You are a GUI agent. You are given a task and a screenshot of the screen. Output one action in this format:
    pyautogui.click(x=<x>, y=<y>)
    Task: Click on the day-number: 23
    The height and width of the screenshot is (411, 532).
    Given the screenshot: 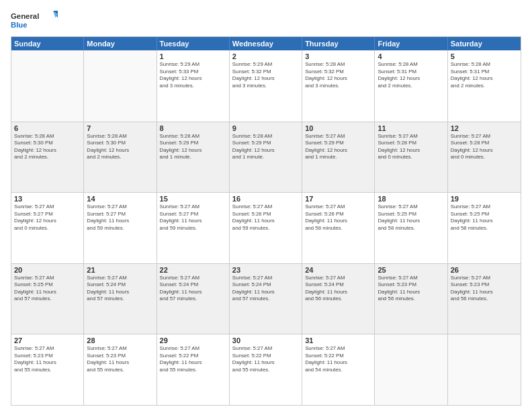 What is the action you would take?
    pyautogui.click(x=266, y=270)
    